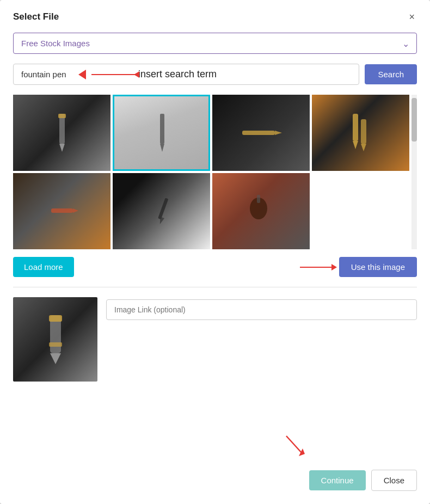 The height and width of the screenshot is (504, 430). What do you see at coordinates (358, 267) in the screenshot?
I see `use-image-area: Use this image` at bounding box center [358, 267].